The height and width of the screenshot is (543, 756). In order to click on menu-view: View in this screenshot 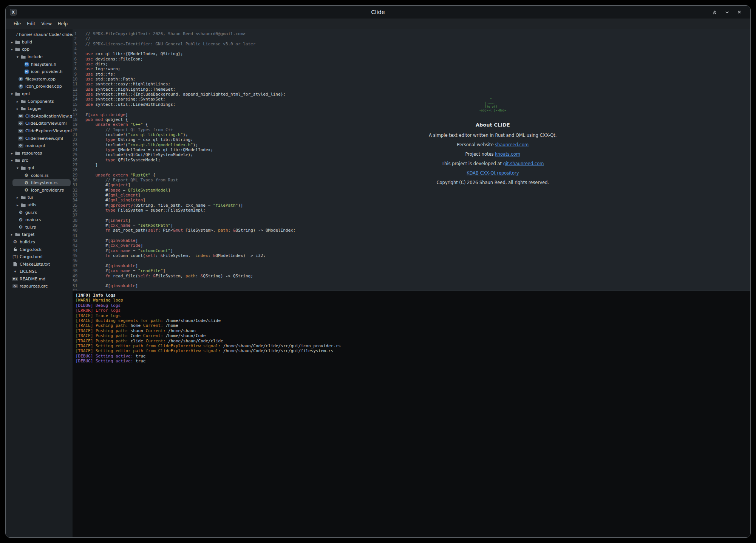, I will do `click(47, 24)`.